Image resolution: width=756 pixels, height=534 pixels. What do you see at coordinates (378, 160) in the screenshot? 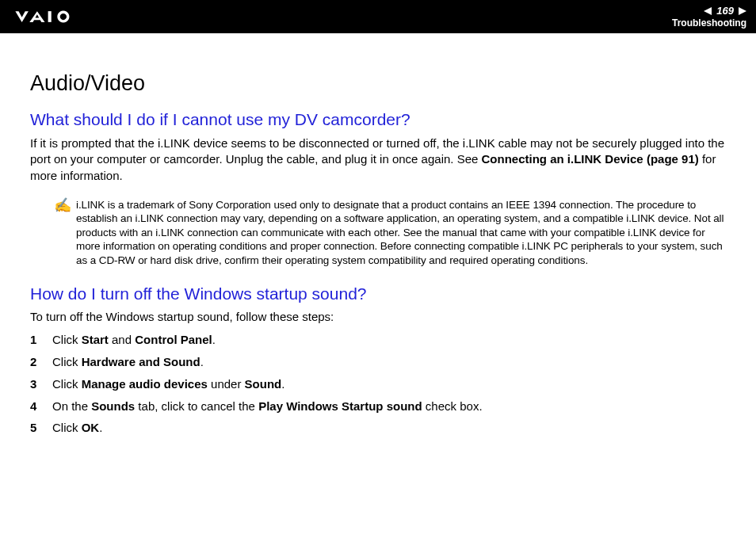
I see `question-1-body: If it is prompted that the i.LINK device…` at bounding box center [378, 160].